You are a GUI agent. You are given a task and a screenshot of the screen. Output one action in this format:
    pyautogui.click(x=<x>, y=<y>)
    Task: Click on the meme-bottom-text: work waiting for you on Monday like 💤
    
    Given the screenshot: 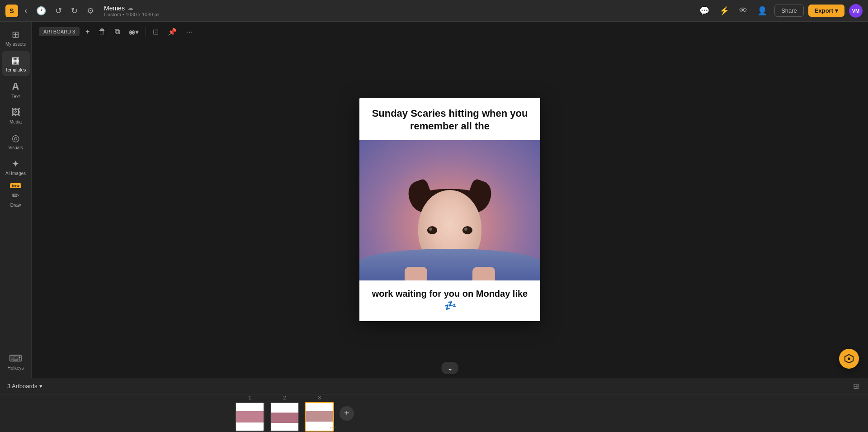 What is the action you would take?
    pyautogui.click(x=450, y=301)
    